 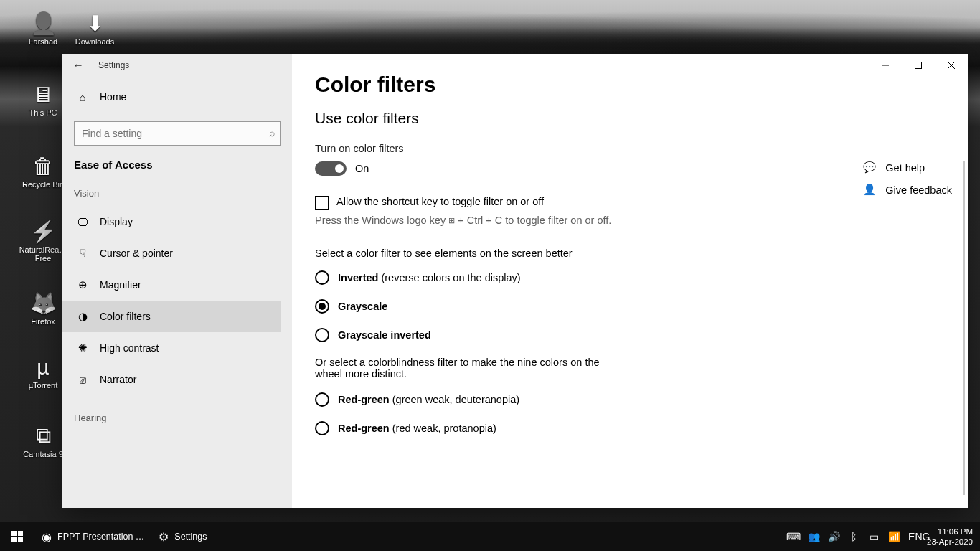 What do you see at coordinates (870, 168) in the screenshot?
I see `help-icon: 💬` at bounding box center [870, 168].